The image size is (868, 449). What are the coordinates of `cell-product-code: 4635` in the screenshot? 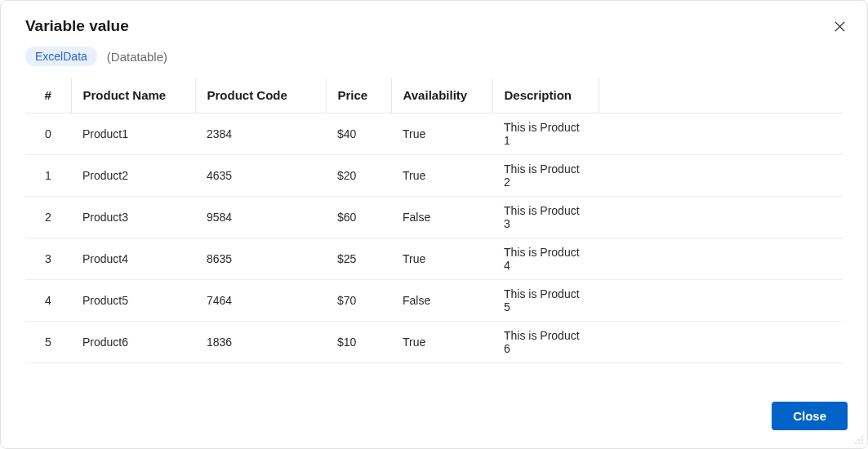 It's located at (260, 176).